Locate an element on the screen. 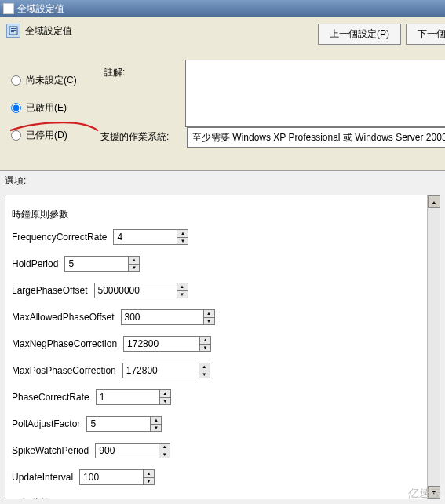 The height and width of the screenshot is (504, 445). radio-not-configured-input is located at coordinates (16, 80).